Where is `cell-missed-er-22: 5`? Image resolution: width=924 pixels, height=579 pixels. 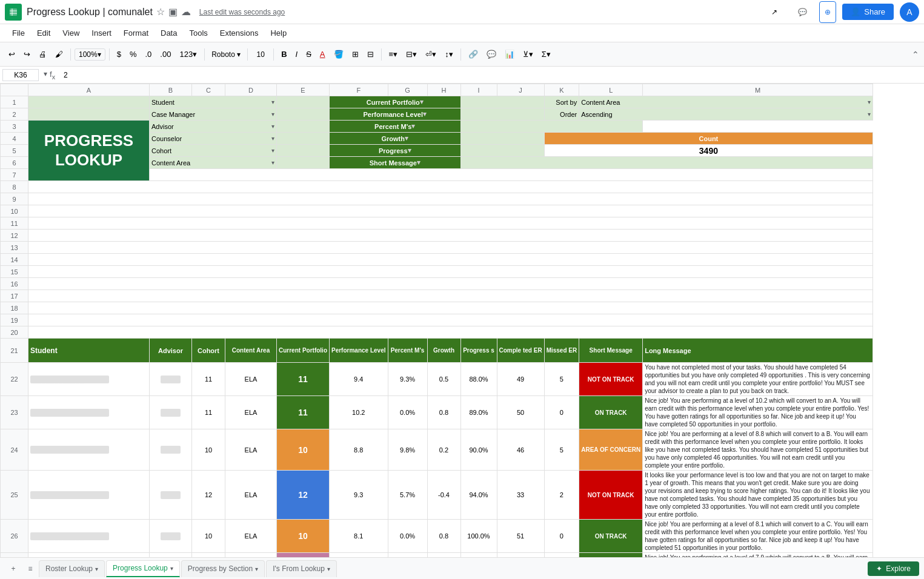
cell-missed-er-22: 5 is located at coordinates (562, 379).